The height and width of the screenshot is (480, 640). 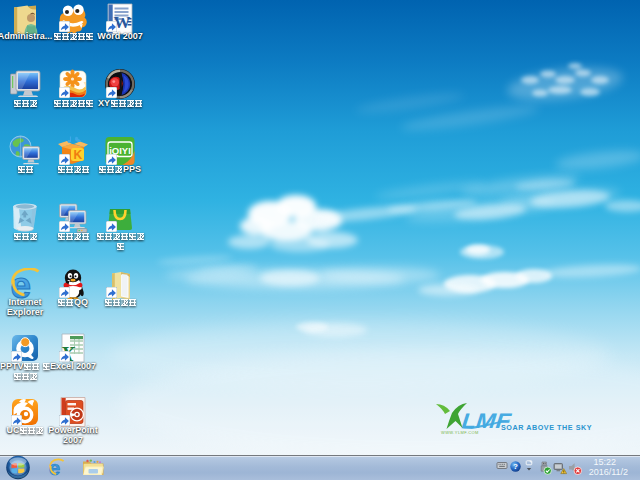 What do you see at coordinates (460, 432) in the screenshot?
I see `svg-text: WWW.YLMF.COM` at bounding box center [460, 432].